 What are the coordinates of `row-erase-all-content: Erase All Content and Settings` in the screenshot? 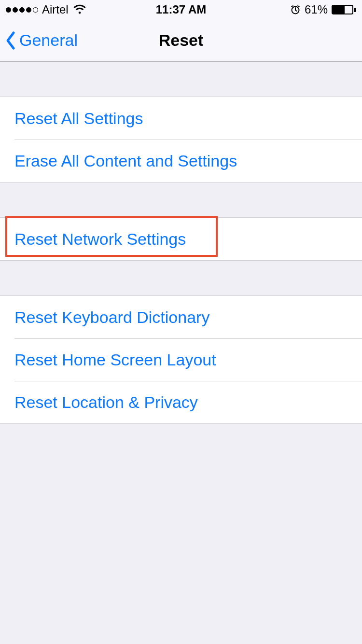 It's located at (181, 161).